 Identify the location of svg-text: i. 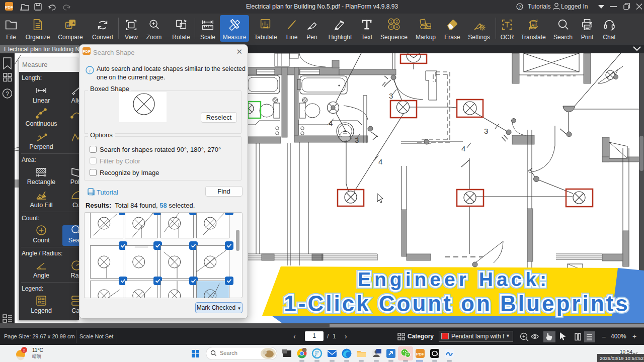
(90, 70).